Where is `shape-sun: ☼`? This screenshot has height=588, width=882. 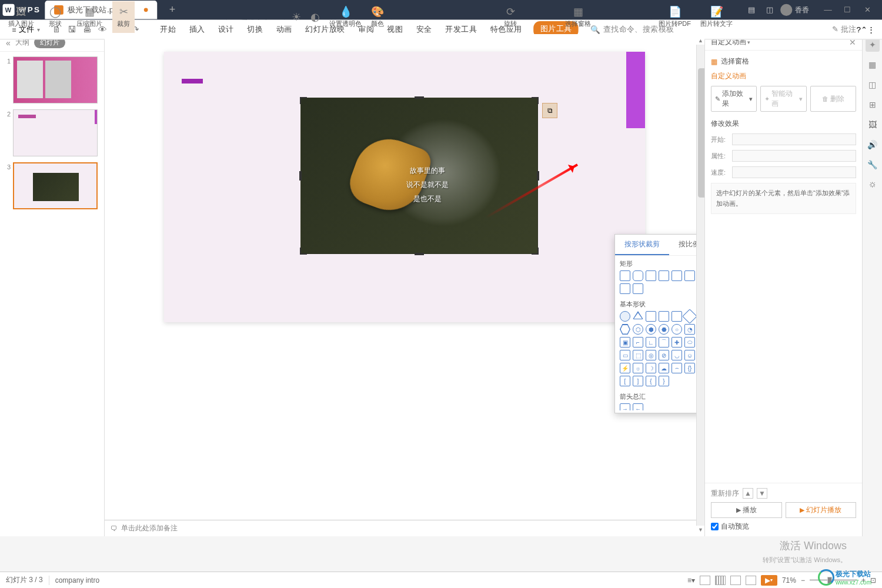 shape-sun: ☼ is located at coordinates (638, 368).